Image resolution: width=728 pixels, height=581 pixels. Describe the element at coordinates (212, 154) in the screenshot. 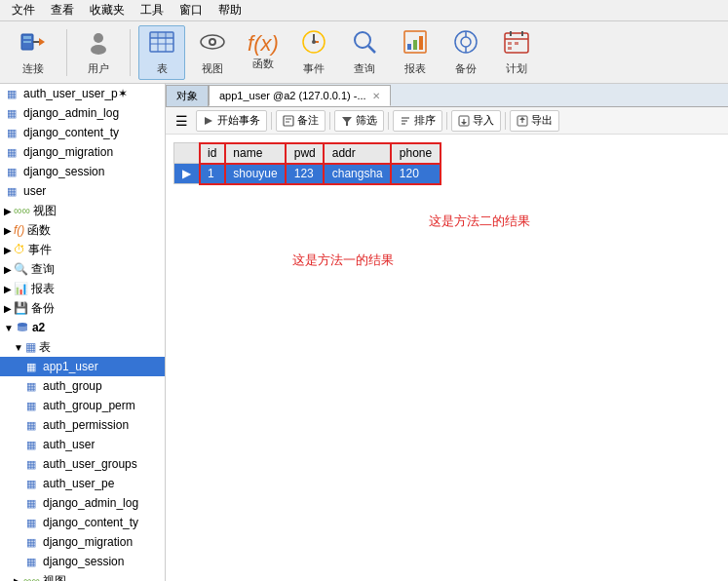

I see `col-header-id: id` at that location.